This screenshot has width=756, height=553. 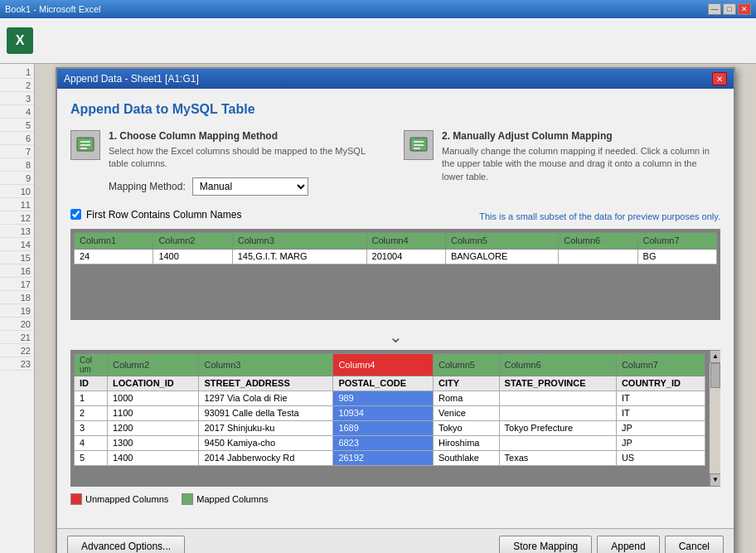 What do you see at coordinates (395, 541) in the screenshot?
I see `dialog-footer: Advanced Options... Store Mapping Append…` at bounding box center [395, 541].